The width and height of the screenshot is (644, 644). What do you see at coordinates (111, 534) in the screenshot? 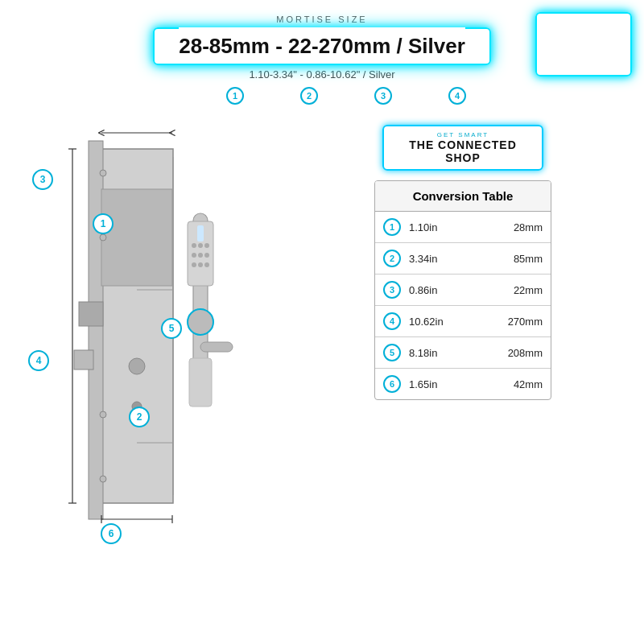
I see `diagram-circle-6: 6` at bounding box center [111, 534].